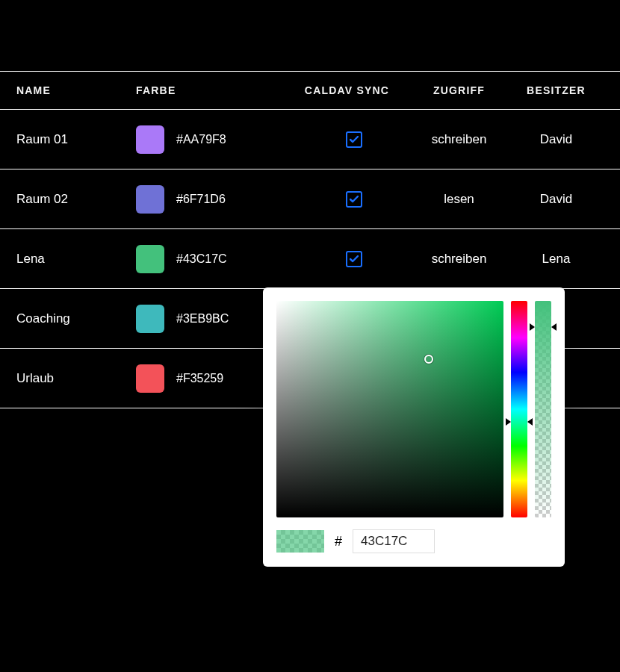  Describe the element at coordinates (212, 199) in the screenshot. I see `cell-color: #6F71D6` at that location.